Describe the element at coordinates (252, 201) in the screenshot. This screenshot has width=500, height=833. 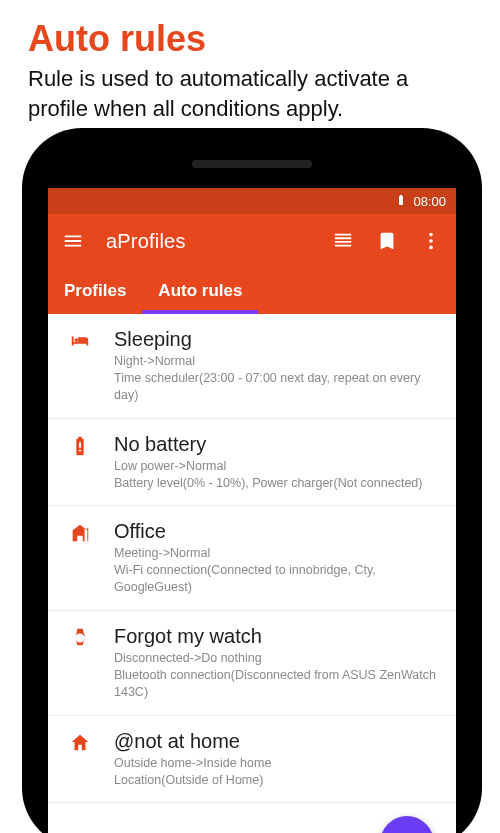
I see `status-bar: 08:00` at that location.